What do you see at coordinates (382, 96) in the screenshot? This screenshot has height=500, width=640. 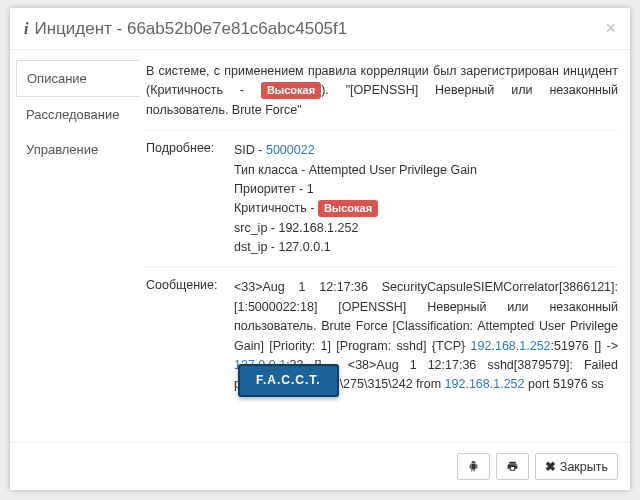 I see `incident-description: В системе, с применением правила корреля…` at bounding box center [382, 96].